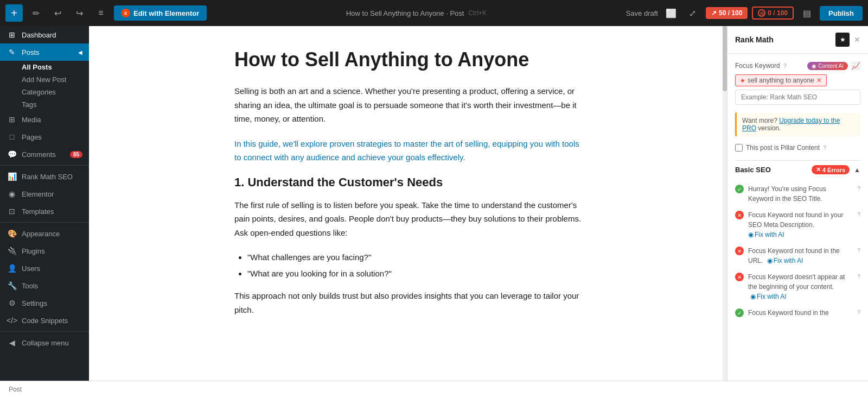 Image resolution: width=868 pixels, height=397 pixels. Describe the element at coordinates (725, 203) in the screenshot. I see `scrollbar-track` at that location.